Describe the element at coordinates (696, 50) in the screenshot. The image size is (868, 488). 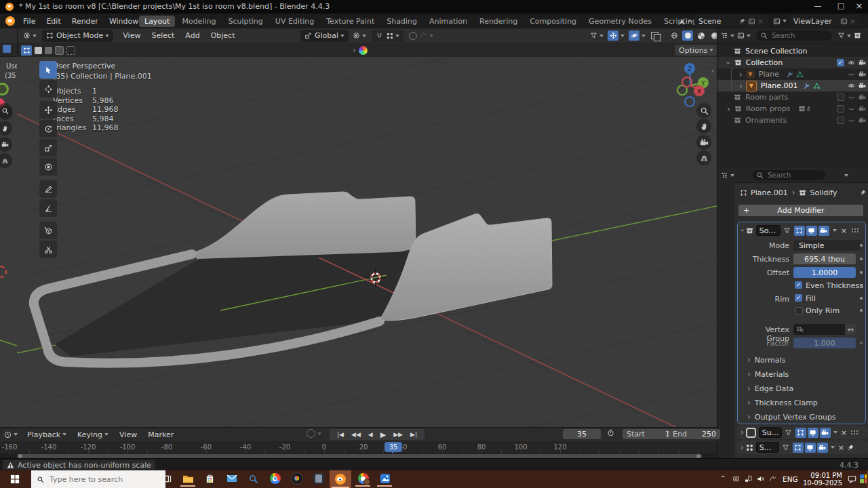
I see `options-dropdown: Options` at that location.